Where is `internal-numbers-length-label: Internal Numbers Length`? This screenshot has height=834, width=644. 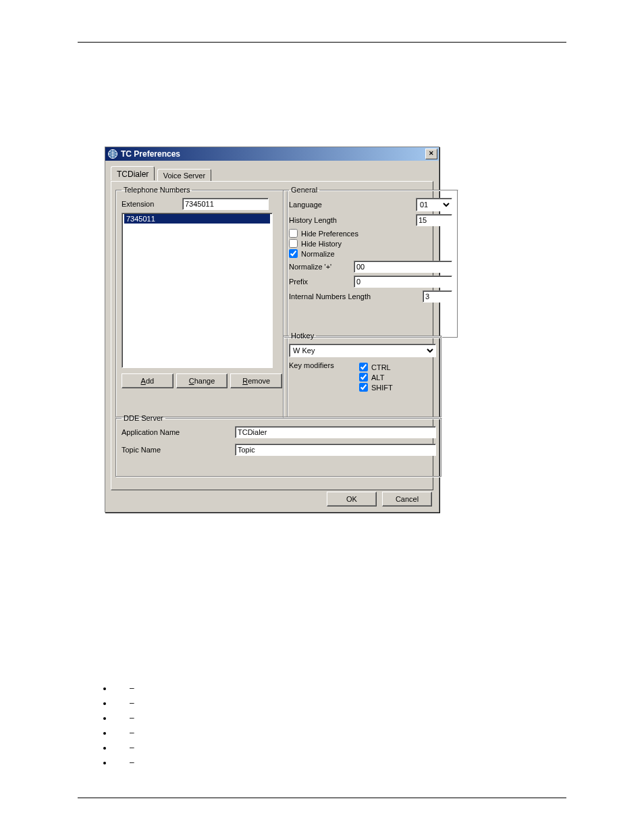 internal-numbers-length-label: Internal Numbers Length is located at coordinates (356, 296).